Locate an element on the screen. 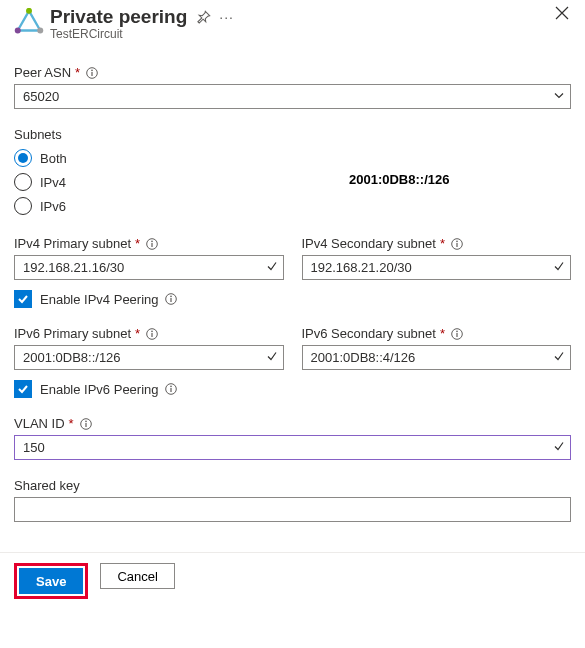  ipv6-secondary-input is located at coordinates (437, 358).